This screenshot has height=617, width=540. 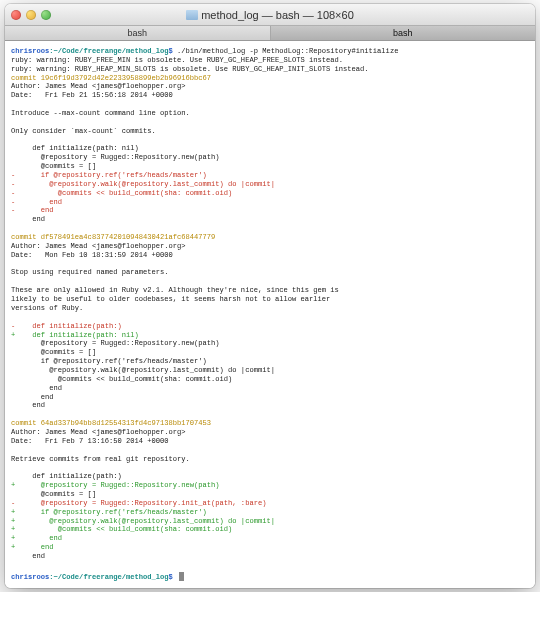 What do you see at coordinates (270, 238) in the screenshot?
I see `terminal-line: commit df578491ea4c837742010948430421afc…` at bounding box center [270, 238].